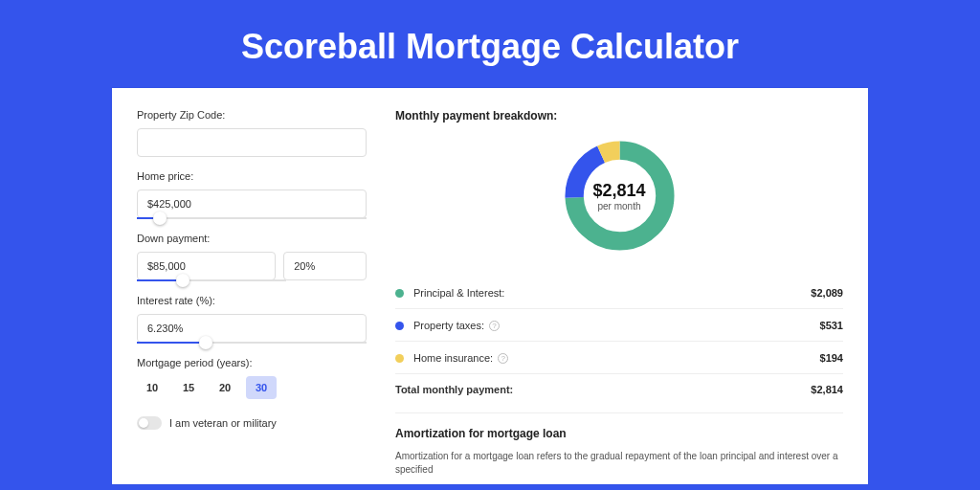 This screenshot has height=490, width=980. Describe the element at coordinates (619, 391) in the screenshot. I see `total-row: Total monthly payment: $2,814` at that location.